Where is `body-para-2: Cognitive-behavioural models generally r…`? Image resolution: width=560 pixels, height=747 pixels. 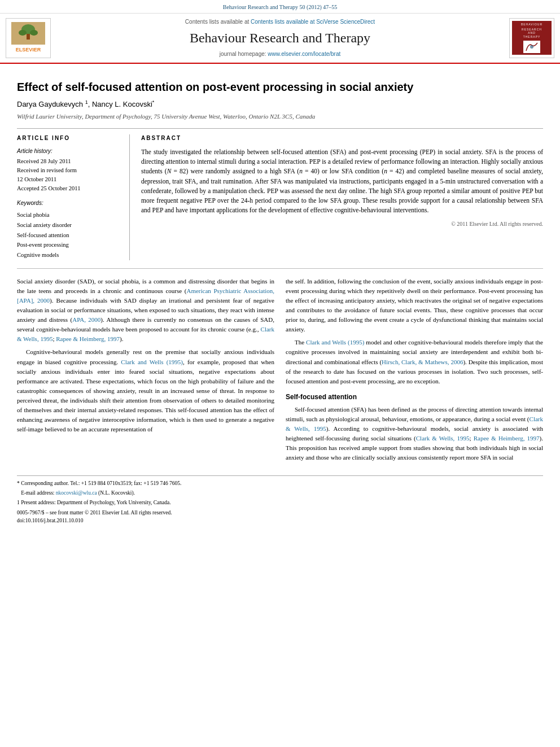
body-para-2: Cognitive-behavioural models generally r… is located at coordinates (146, 391).